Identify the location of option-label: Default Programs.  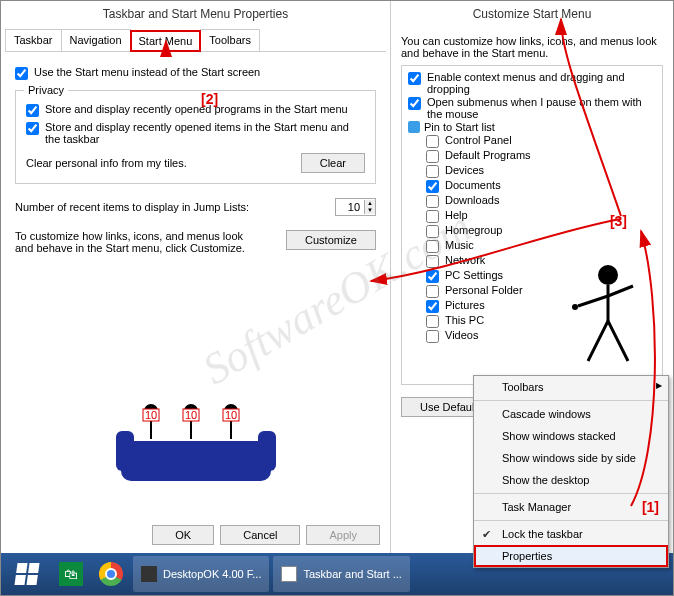
(488, 155).